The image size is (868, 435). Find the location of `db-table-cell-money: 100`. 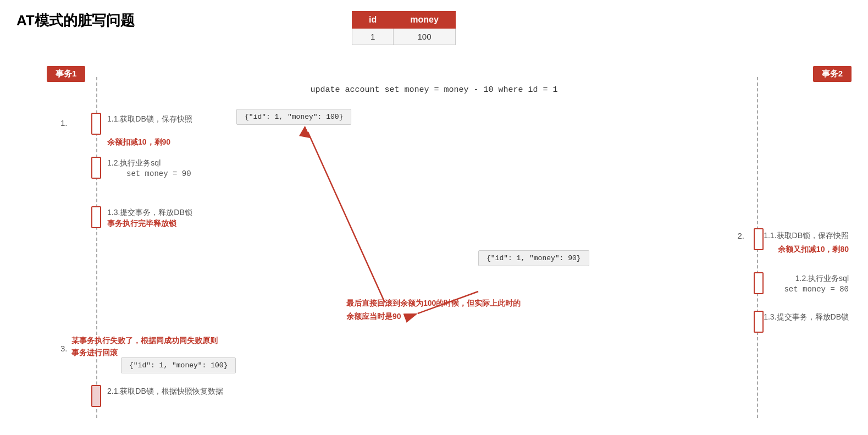

db-table-cell-money: 100 is located at coordinates (424, 37).